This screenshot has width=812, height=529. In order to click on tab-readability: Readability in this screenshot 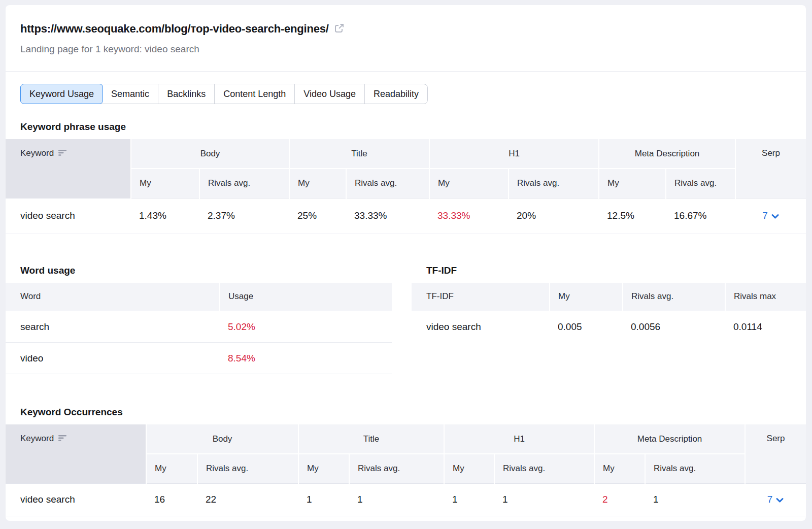, I will do `click(396, 94)`.